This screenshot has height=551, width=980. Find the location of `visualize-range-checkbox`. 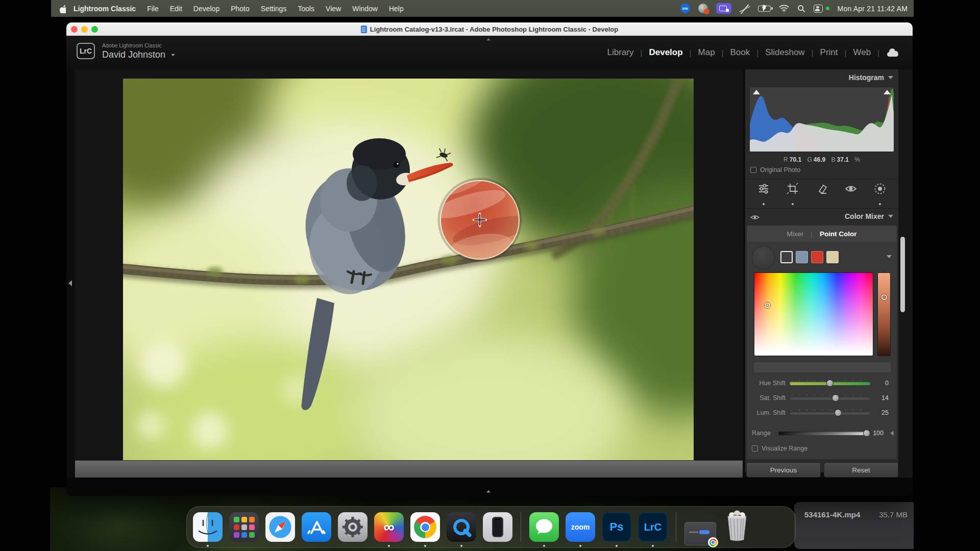

visualize-range-checkbox is located at coordinates (755, 448).